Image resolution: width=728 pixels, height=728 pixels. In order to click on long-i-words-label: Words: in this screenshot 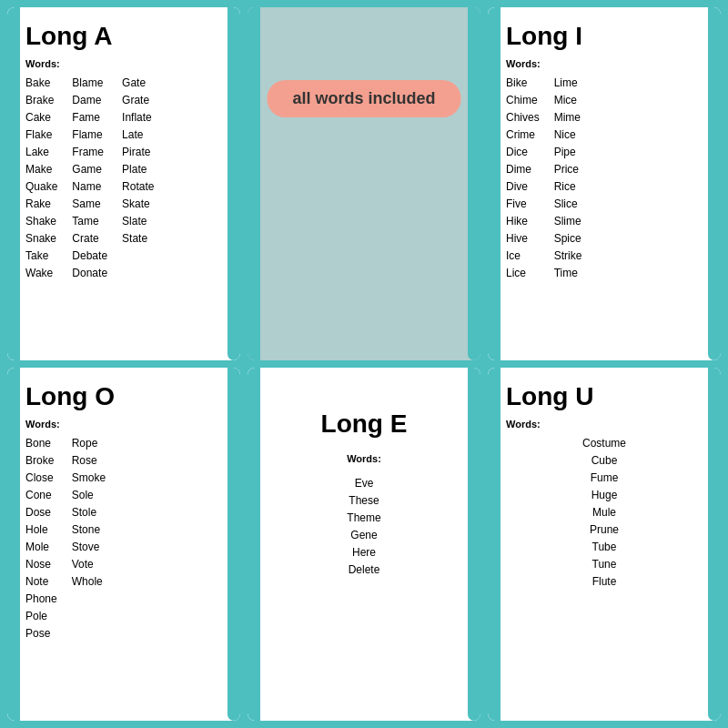, I will do `click(604, 64)`.